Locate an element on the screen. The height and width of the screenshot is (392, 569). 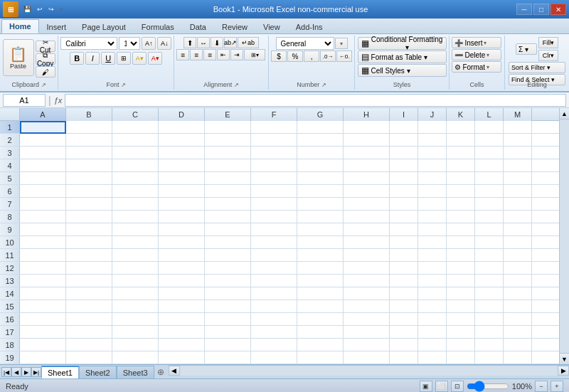
cell-C18 is located at coordinates (135, 345).